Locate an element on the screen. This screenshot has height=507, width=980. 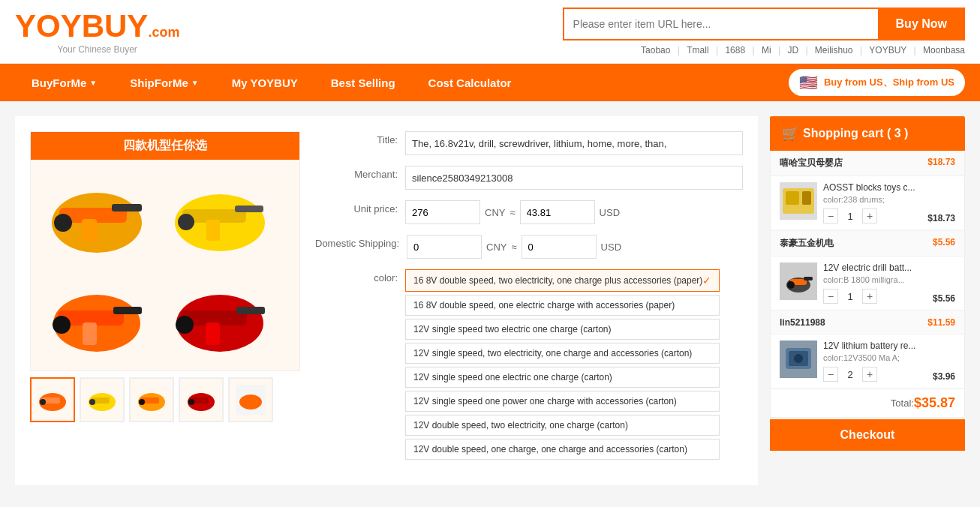
logo-main: YOY BUY .com is located at coordinates (98, 26).